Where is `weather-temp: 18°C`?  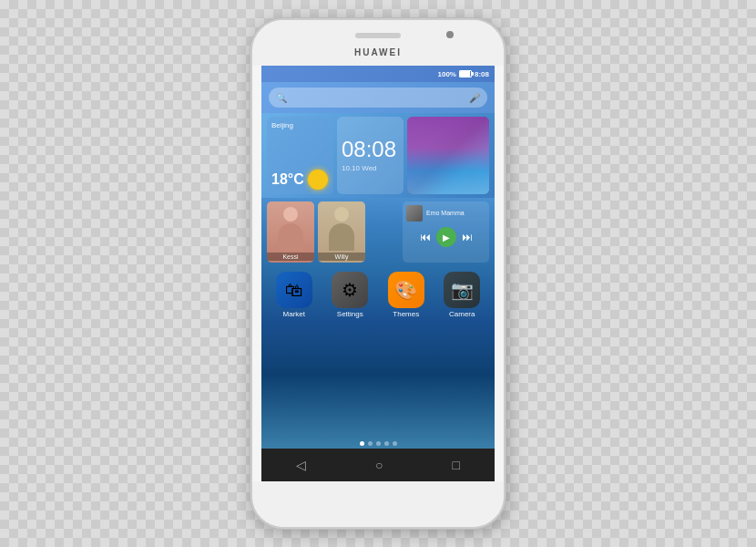 weather-temp: 18°C is located at coordinates (288, 180).